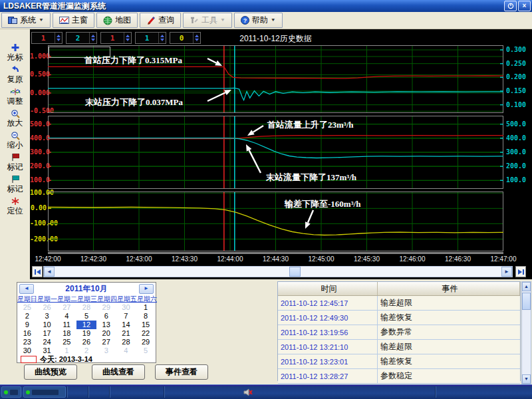 This screenshot has height=399, width=532. Describe the element at coordinates (185, 259) in the screenshot. I see `x-axis-label: 12:43:30` at that location.